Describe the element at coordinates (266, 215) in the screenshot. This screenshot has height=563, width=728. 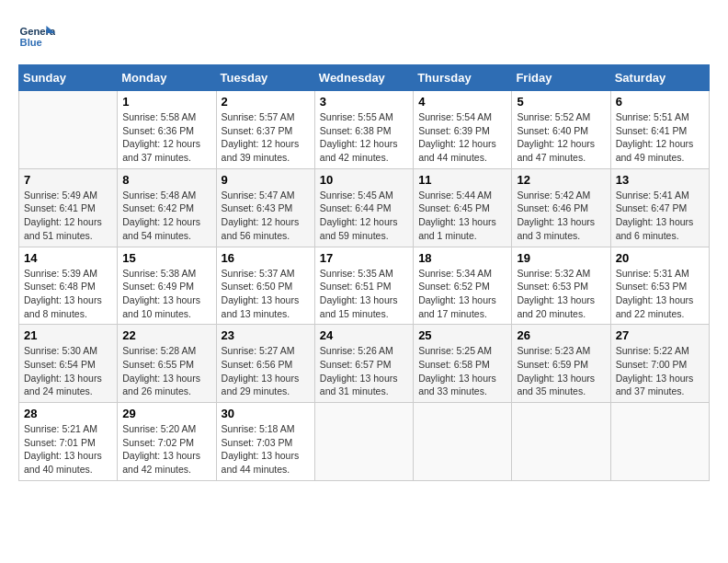
I see `day-info: Sunrise: 5:47 AM Sunset: 6:43 PM Dayligh…` at that location.